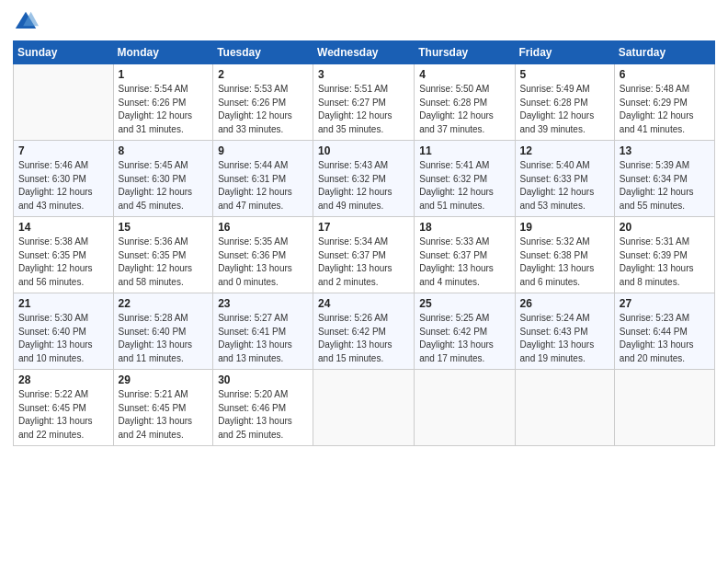 The height and width of the screenshot is (563, 728). I want to click on day-number: 27, so click(665, 304).